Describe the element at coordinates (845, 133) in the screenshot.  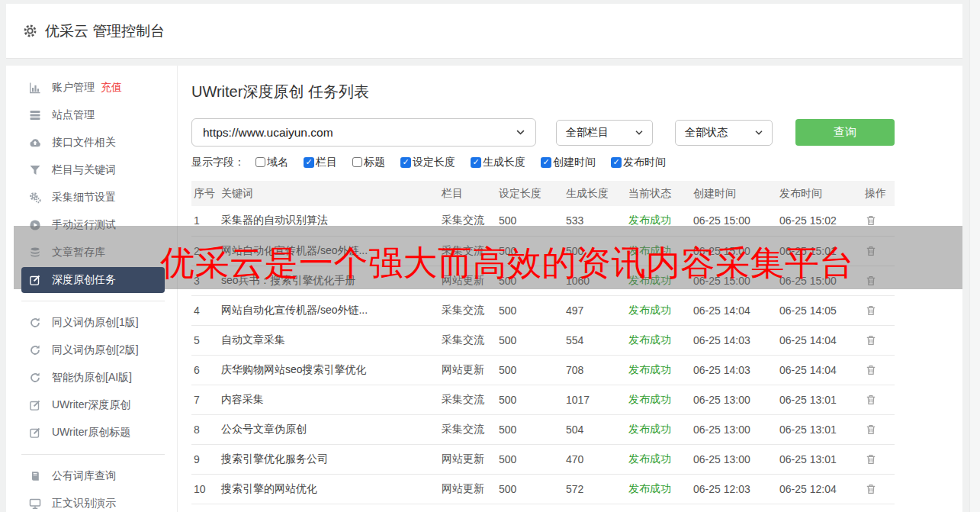
I see `search-button: 查询` at that location.